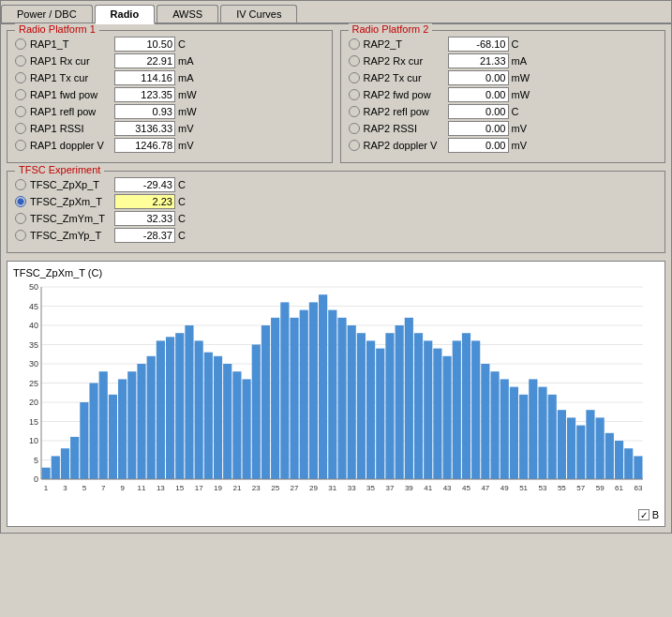 This screenshot has height=617, width=672. Describe the element at coordinates (523, 145) in the screenshot. I see `param-unit: mV` at that location.